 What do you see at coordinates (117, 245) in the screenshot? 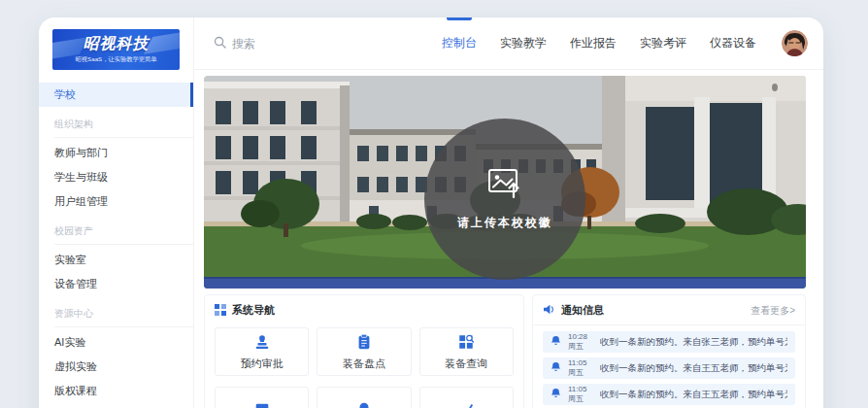
I see `sidebar-menu: 学校 组织架构 教师与部门 学生与班级 用户组管理 校园资产 实验室 设备管理 …` at bounding box center [117, 245].